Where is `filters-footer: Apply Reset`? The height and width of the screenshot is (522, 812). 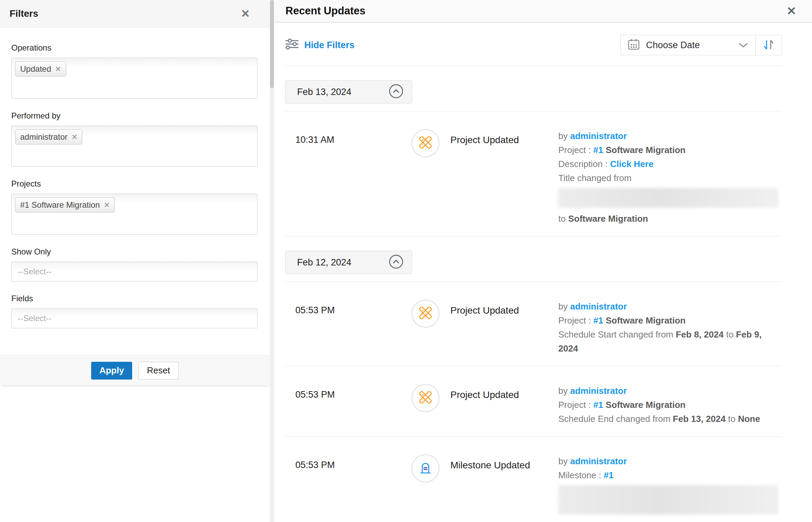
filters-footer: Apply Reset is located at coordinates (135, 370).